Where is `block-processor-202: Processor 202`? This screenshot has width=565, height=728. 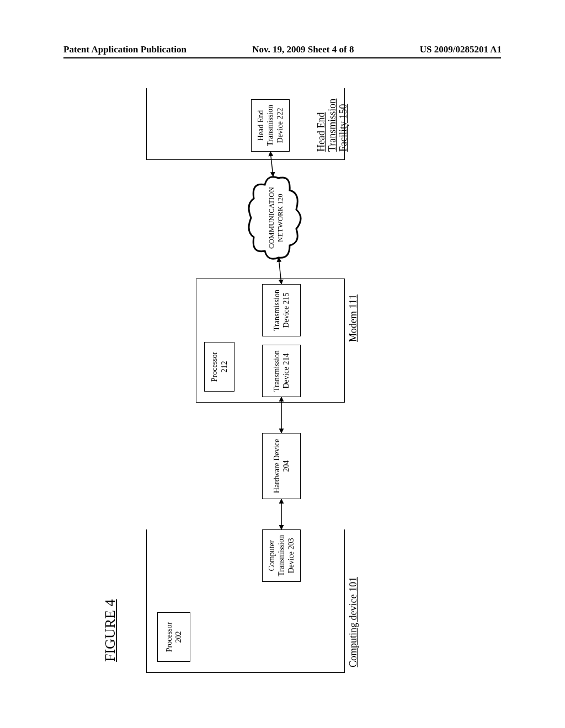 block-processor-202: Processor 202 is located at coordinates (174, 637).